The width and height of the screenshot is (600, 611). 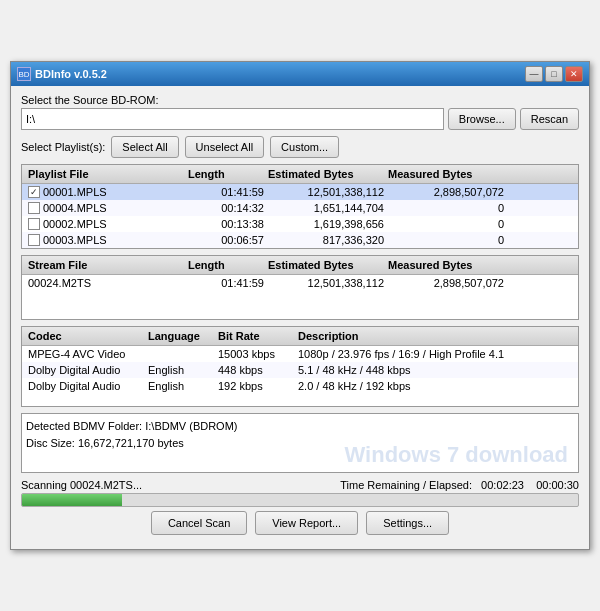 What do you see at coordinates (326, 283) in the screenshot?
I see `stream-row-estimated: 12,501,338,112` at bounding box center [326, 283].